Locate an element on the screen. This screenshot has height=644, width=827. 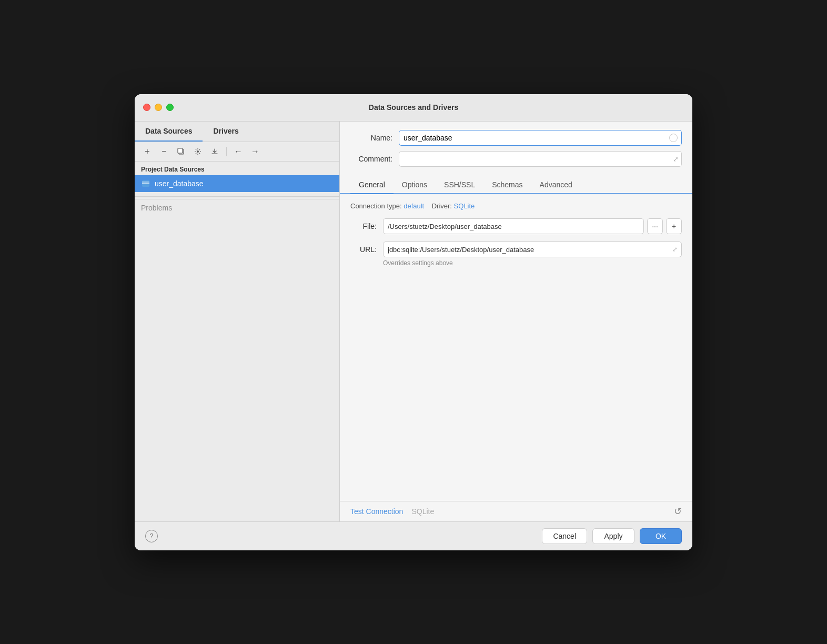
driver-value: SQLite is located at coordinates (465, 206).